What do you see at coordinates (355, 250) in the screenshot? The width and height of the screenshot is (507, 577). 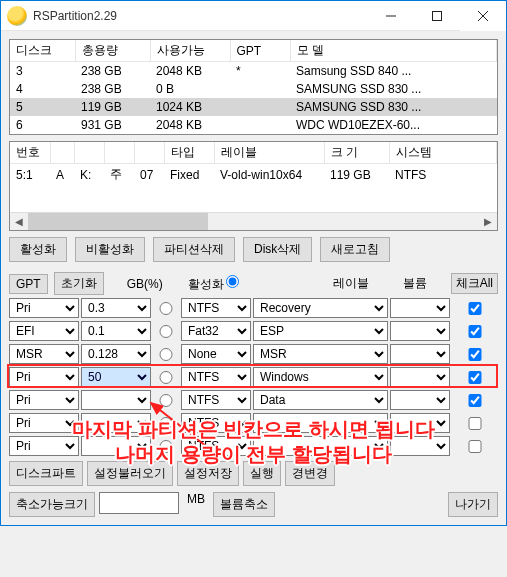 I see `refresh-button: 새로고침` at bounding box center [355, 250].